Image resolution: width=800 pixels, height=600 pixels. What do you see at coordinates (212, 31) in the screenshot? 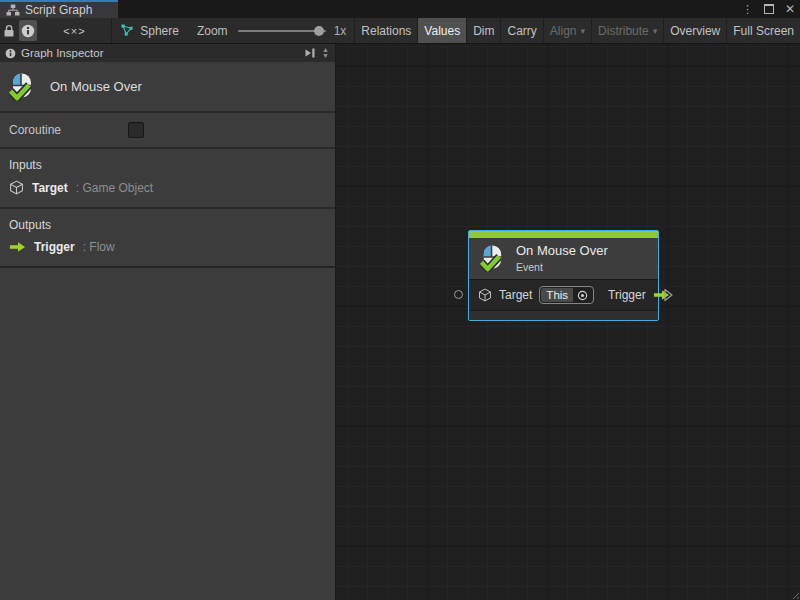
I see `zoom-label: Zoom` at bounding box center [212, 31].